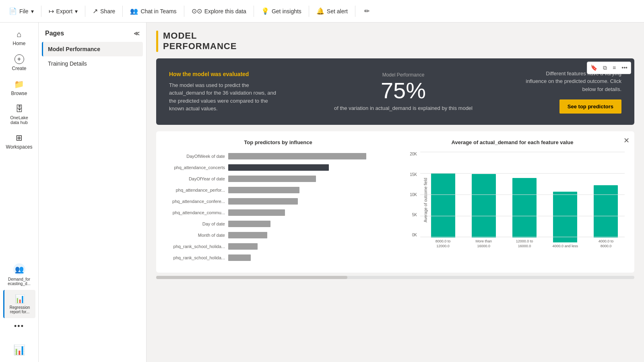 This screenshot has height=362, width=644. I want to click on v-bar-group-3: 4000.0 and less, so click(565, 220).